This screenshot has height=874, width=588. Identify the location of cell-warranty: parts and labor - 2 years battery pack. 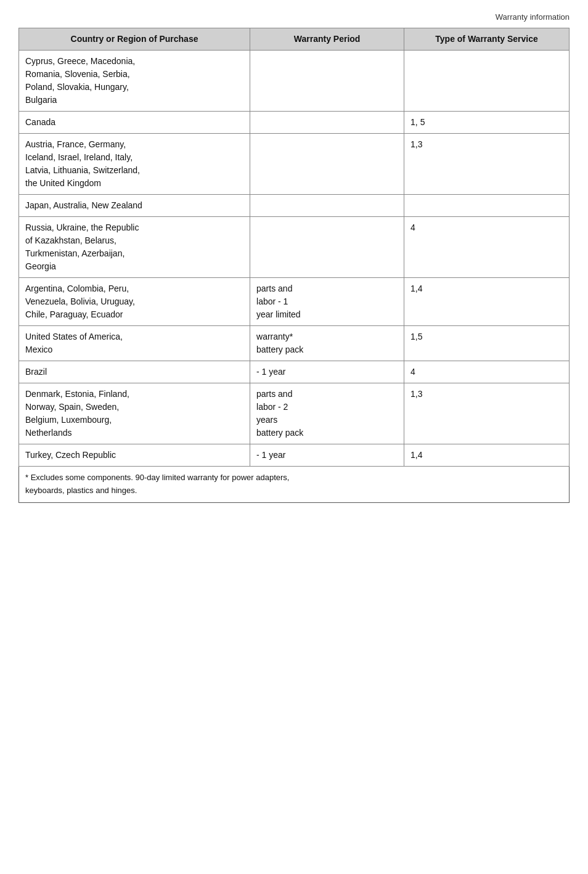
(327, 414).